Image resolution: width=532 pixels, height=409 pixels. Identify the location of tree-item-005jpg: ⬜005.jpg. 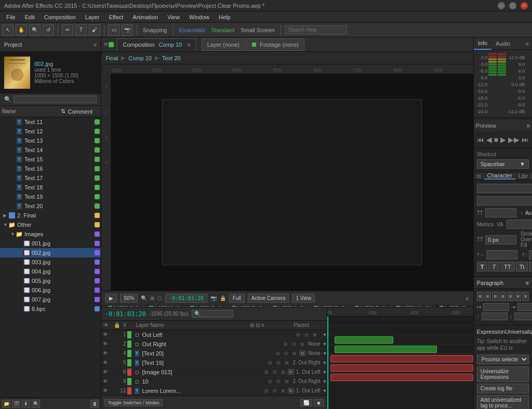
(50, 281).